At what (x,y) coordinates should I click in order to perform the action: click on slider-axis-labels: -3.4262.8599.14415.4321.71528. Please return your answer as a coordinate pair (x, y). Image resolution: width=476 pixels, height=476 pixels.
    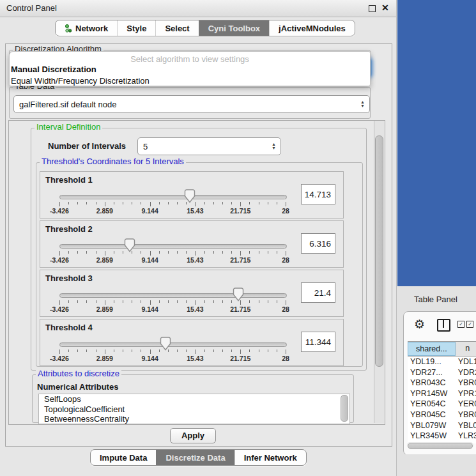
    Looking at the image, I should click on (173, 211).